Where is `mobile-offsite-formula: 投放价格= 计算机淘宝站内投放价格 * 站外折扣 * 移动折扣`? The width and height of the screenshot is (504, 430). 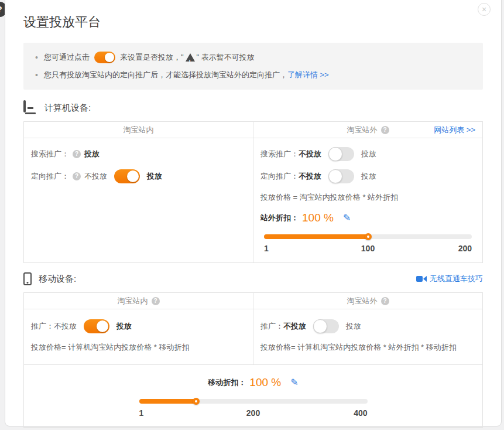
mobile-offsite-formula: 投放价格= 计算机淘宝站内投放价格 * 站外折扣 * 移动折扣 is located at coordinates (368, 347).